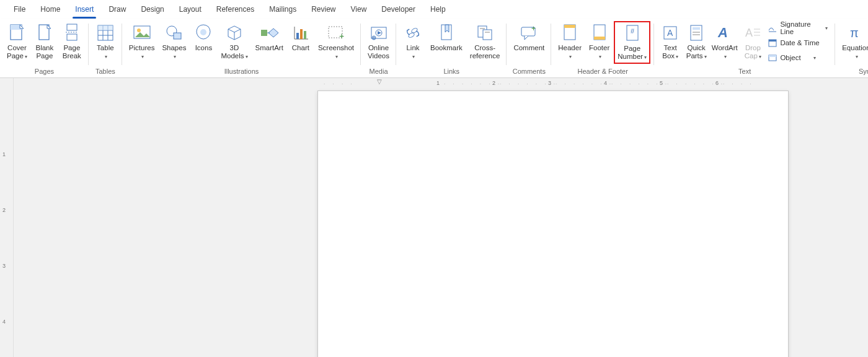  What do you see at coordinates (283, 9) in the screenshot?
I see `tab-mailings: Mailings` at bounding box center [283, 9].